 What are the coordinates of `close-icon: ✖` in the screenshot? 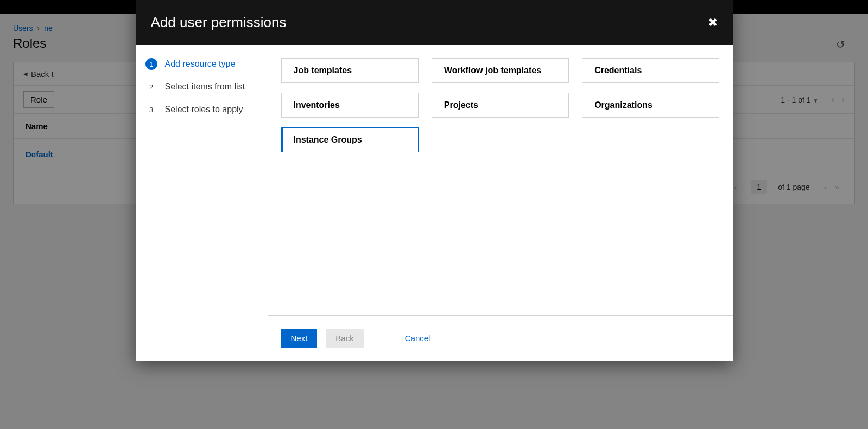 It's located at (713, 23).